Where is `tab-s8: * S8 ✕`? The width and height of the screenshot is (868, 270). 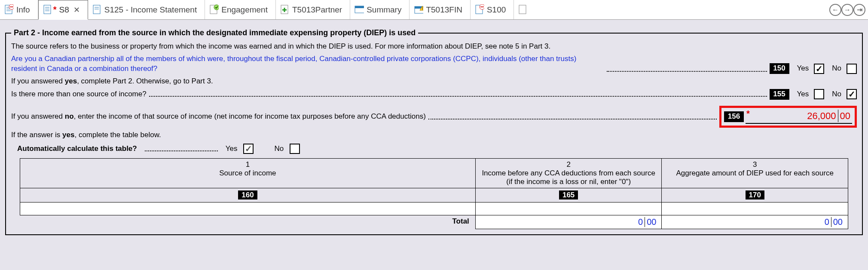
tab-s8: * S8 ✕ is located at coordinates (63, 10).